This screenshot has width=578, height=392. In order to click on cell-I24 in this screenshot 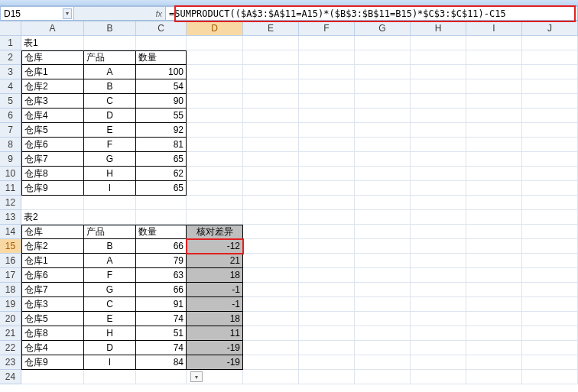, I will do `click(494, 377)`.